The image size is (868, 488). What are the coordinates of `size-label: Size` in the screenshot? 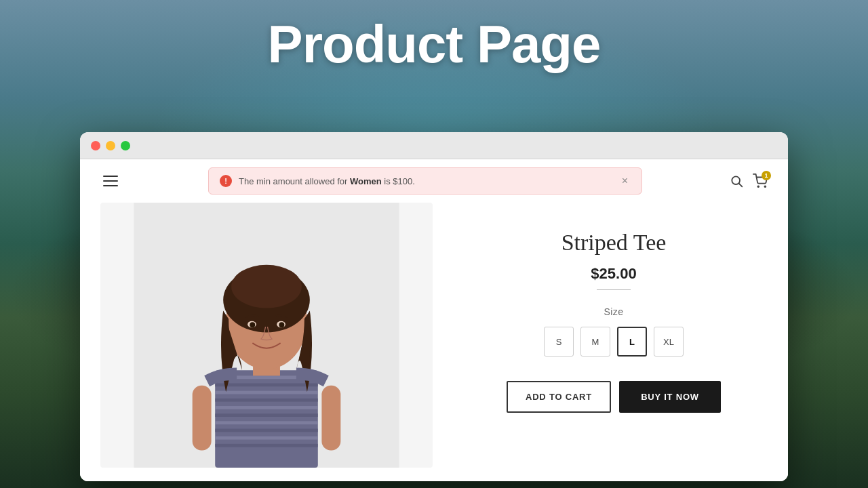 It's located at (613, 312).